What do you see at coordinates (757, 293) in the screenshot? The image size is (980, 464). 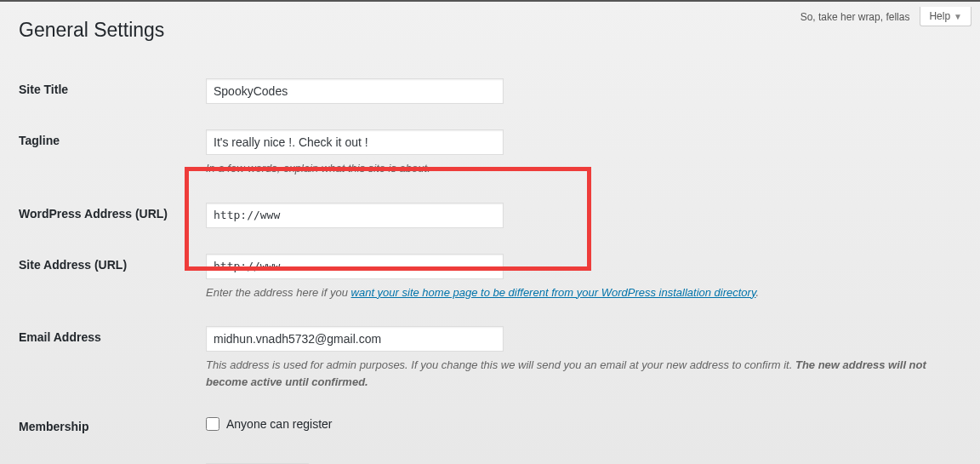 I see `site-url-desc-suffix: .` at bounding box center [757, 293].